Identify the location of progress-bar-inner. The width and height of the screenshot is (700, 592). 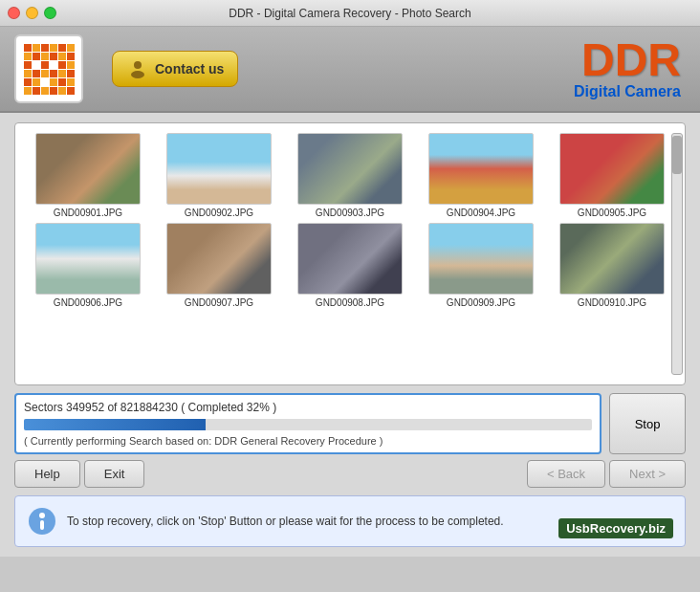
(115, 425).